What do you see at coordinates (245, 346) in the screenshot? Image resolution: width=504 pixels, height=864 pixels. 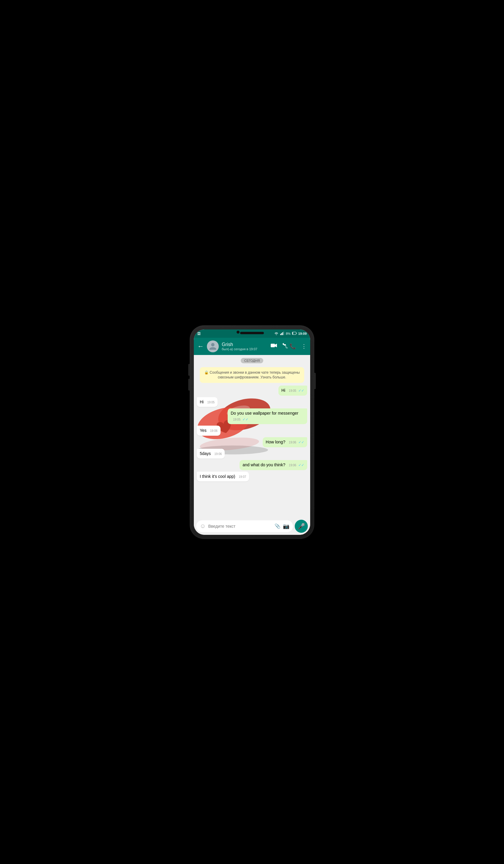 I see `contact-info: Grish был(-а) сегодня в 19:07` at bounding box center [245, 346].